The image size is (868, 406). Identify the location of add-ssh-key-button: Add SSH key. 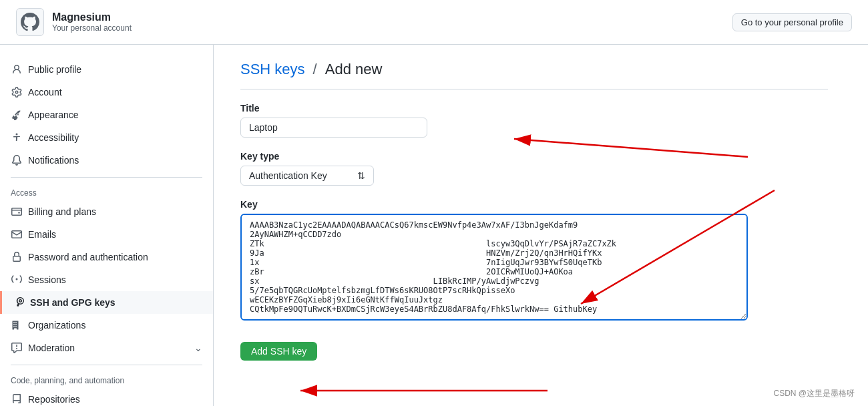
(279, 351).